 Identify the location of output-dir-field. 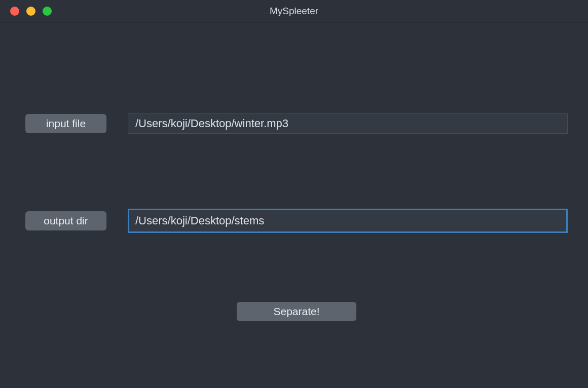
(348, 221).